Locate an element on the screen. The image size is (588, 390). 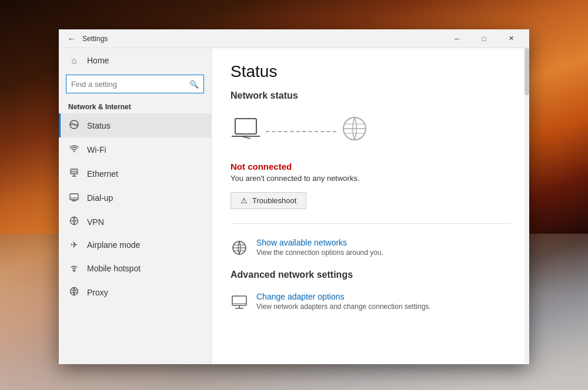
not-connected-label: Not connected is located at coordinates (370, 167).